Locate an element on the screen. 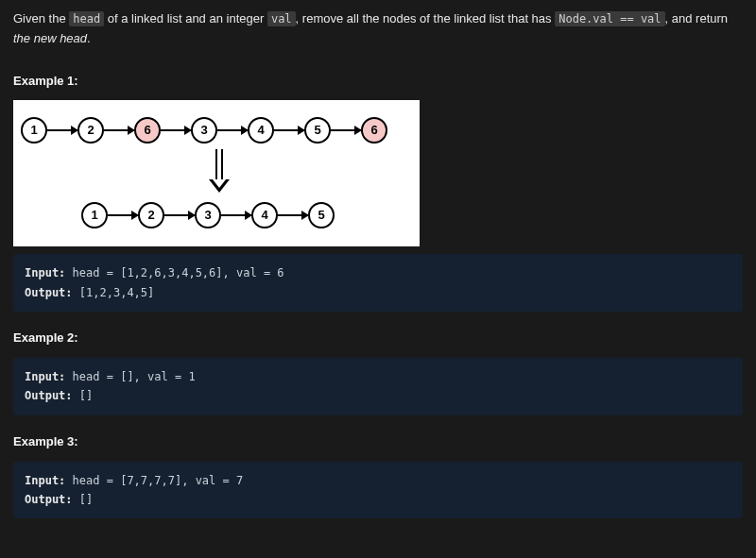 This screenshot has width=756, height=558. desc-text: , and return is located at coordinates (697, 19).